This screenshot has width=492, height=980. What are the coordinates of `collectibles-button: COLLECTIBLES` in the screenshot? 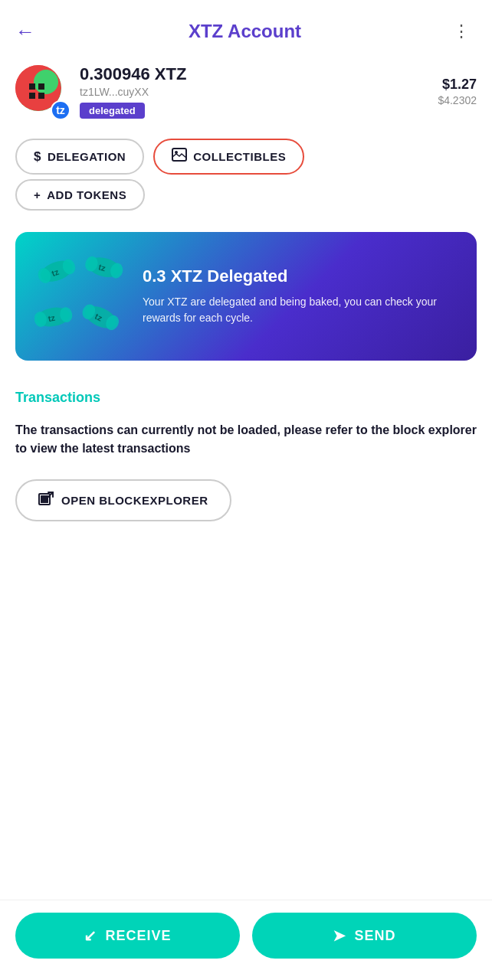 It's located at (228, 156).